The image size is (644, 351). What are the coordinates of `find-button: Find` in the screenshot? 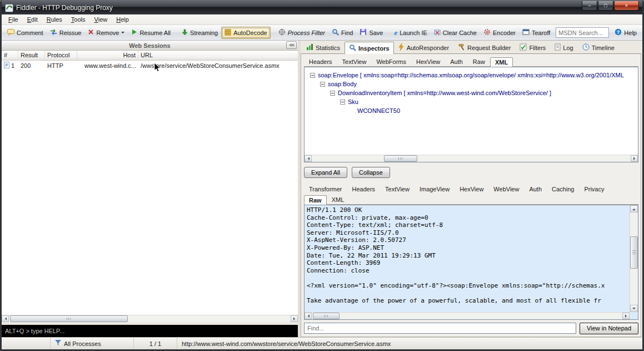 It's located at (342, 32).